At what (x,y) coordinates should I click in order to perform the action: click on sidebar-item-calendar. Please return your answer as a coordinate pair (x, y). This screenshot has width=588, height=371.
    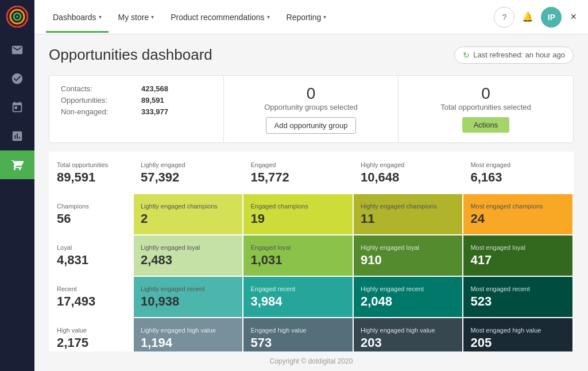
    Looking at the image, I should click on (17, 107).